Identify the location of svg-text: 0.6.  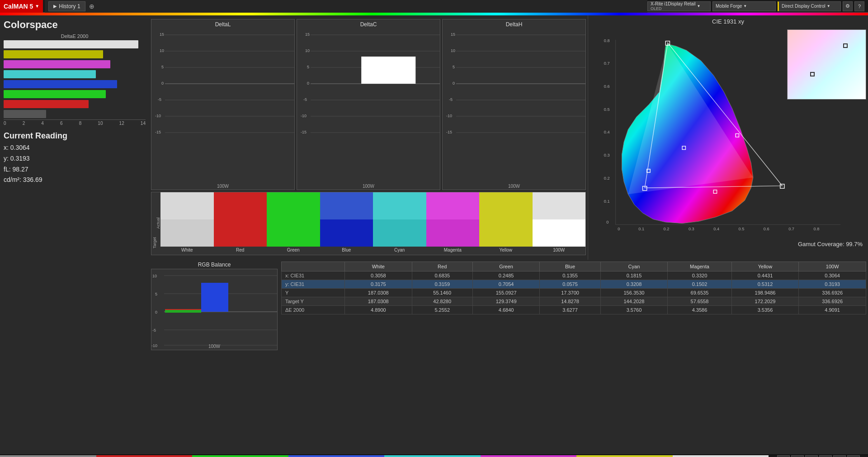
(767, 229).